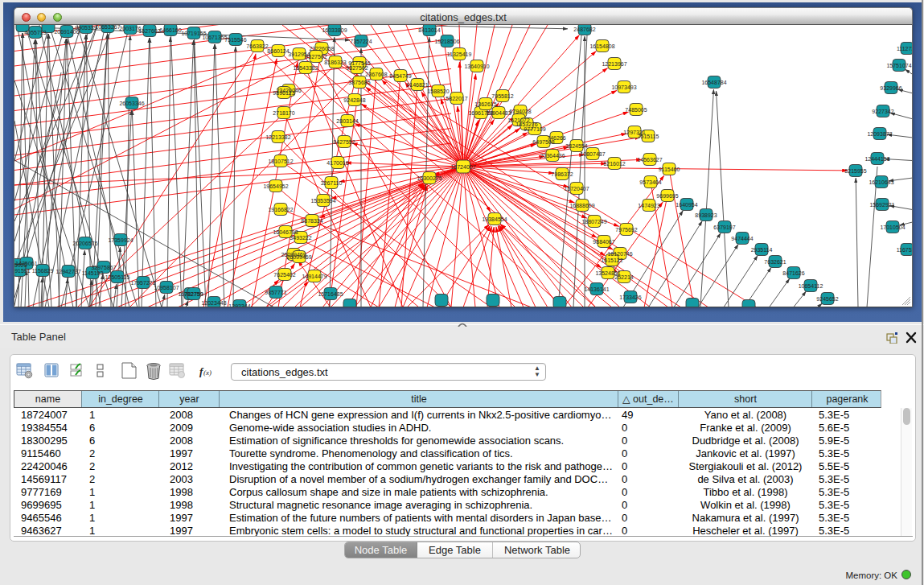  What do you see at coordinates (635, 109) in the screenshot?
I see `svg-text: 7485005` at bounding box center [635, 109].